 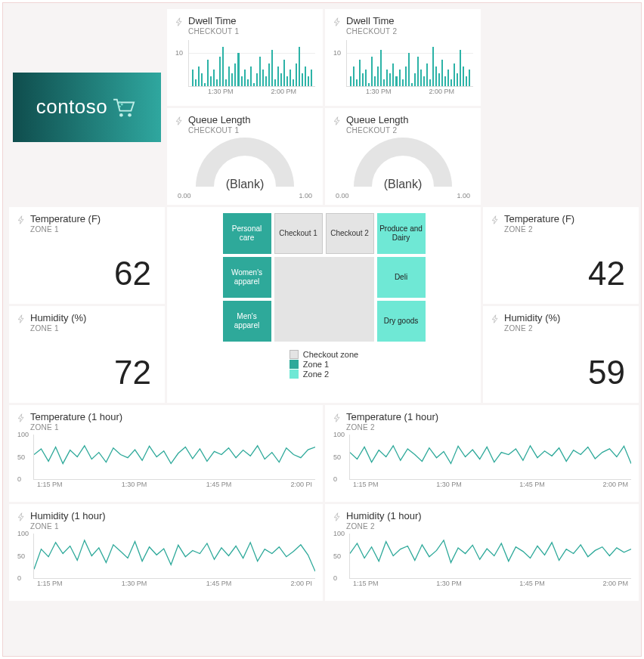 What do you see at coordinates (558, 274) in the screenshot?
I see `metric-value: 42` at bounding box center [558, 274].